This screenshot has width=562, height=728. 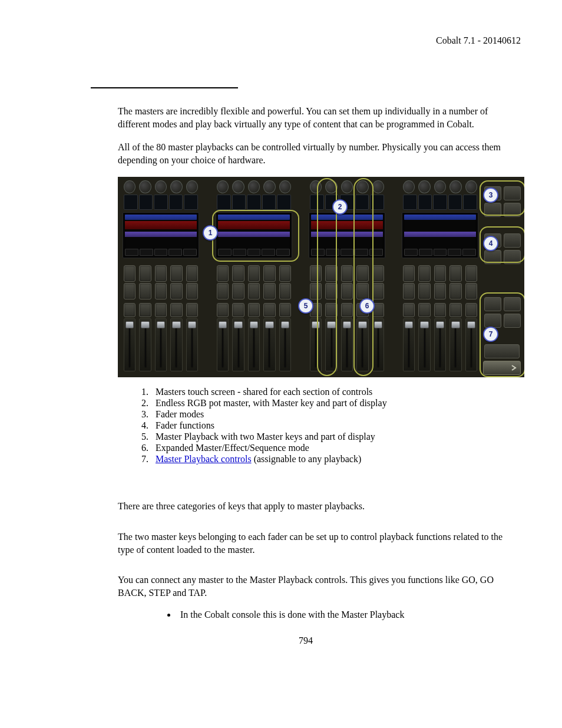 I want to click on master-playback-controls-link: Master Playback controls, so click(x=204, y=459).